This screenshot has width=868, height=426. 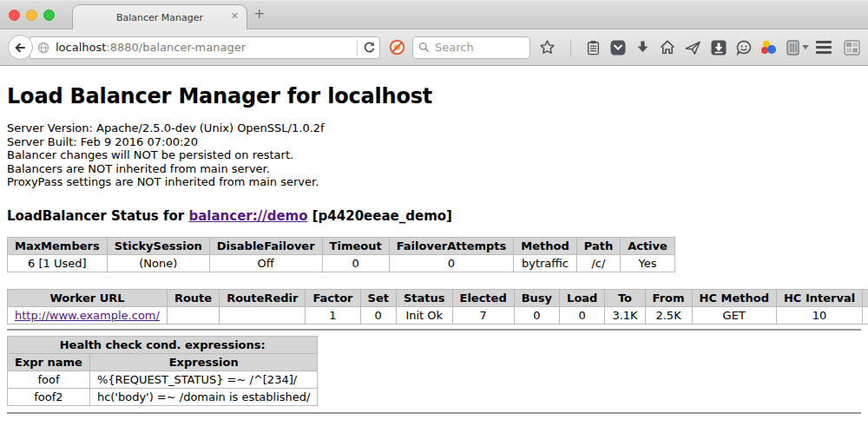 I want to click on col-header: To, so click(x=625, y=298).